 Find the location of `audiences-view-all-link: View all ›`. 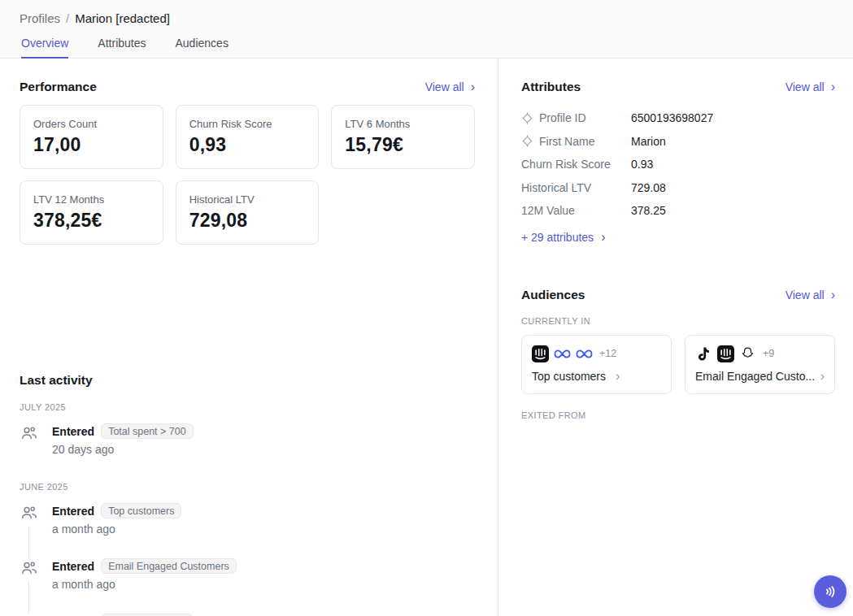

audiences-view-all-link: View all › is located at coordinates (810, 295).